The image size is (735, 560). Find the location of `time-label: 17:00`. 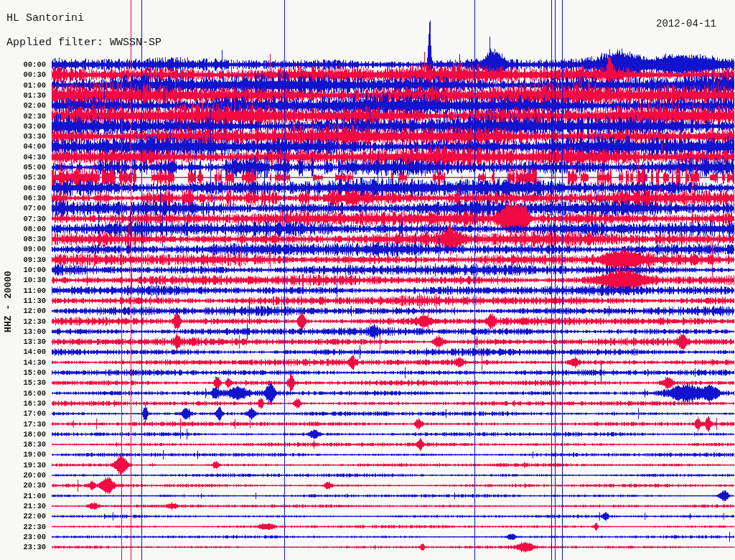

time-label: 17:00 is located at coordinates (23, 414).